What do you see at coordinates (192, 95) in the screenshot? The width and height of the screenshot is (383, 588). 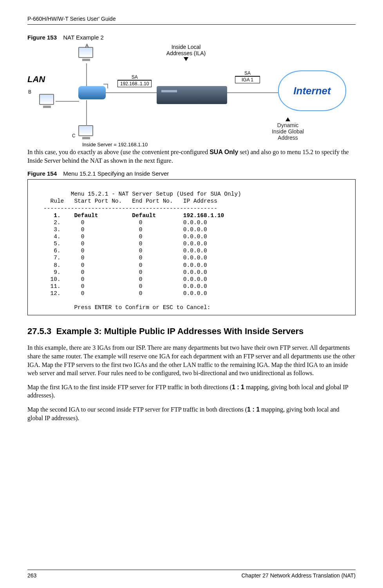 I see `gateway-device-icon` at bounding box center [192, 95].